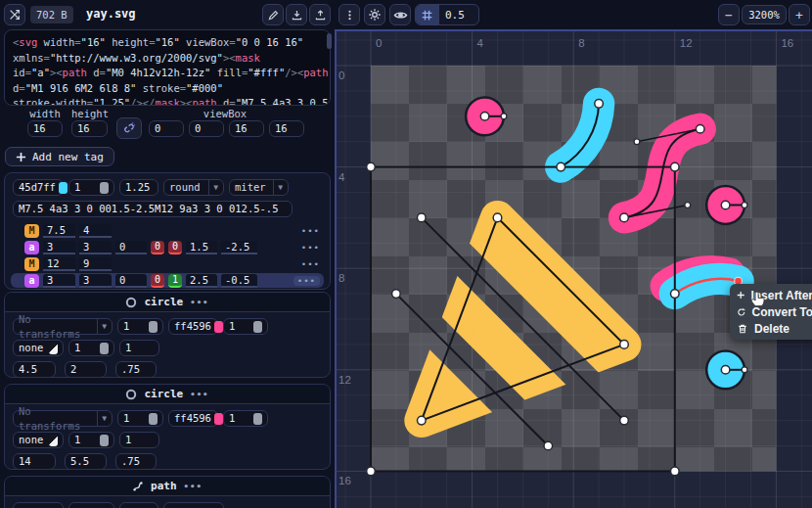 The image size is (812, 508). I want to click on height-input: 16, so click(90, 129).